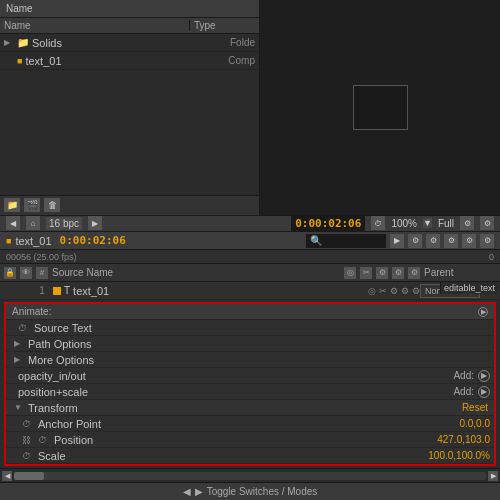  Describe the element at coordinates (42, 273) in the screenshot. I see `col3-button: #` at that location.